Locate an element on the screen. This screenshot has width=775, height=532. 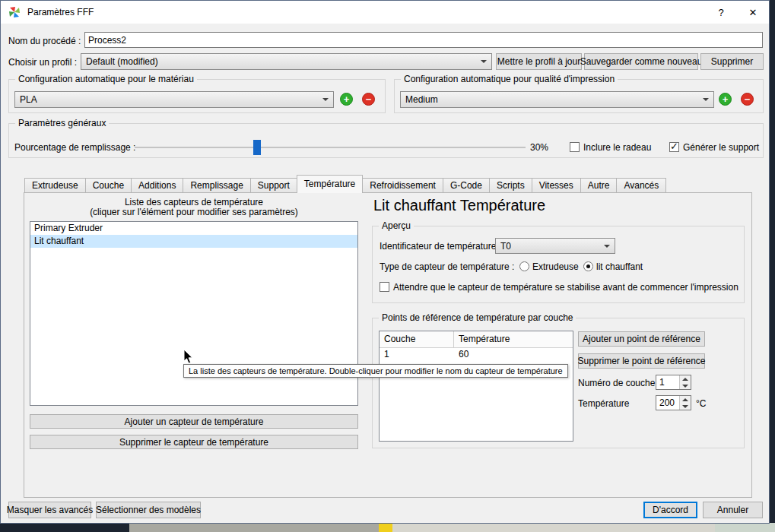
column-header-temperature: Température is located at coordinates (513, 339).